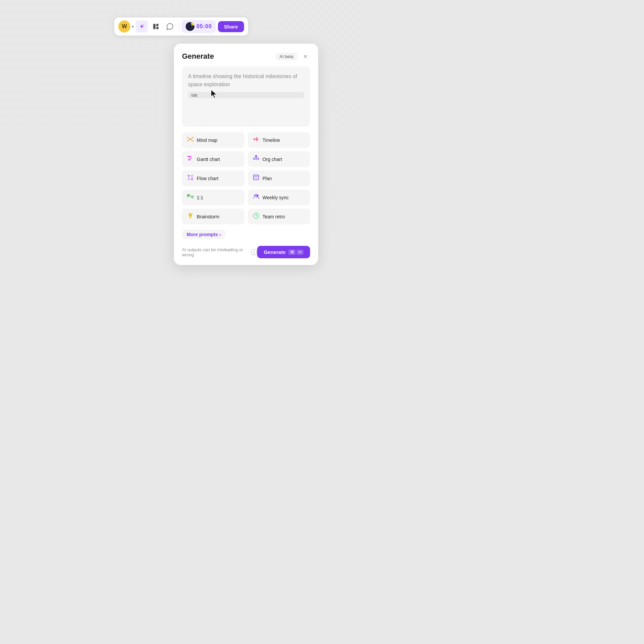  Describe the element at coordinates (256, 217) in the screenshot. I see `teamretro-icon` at that location.